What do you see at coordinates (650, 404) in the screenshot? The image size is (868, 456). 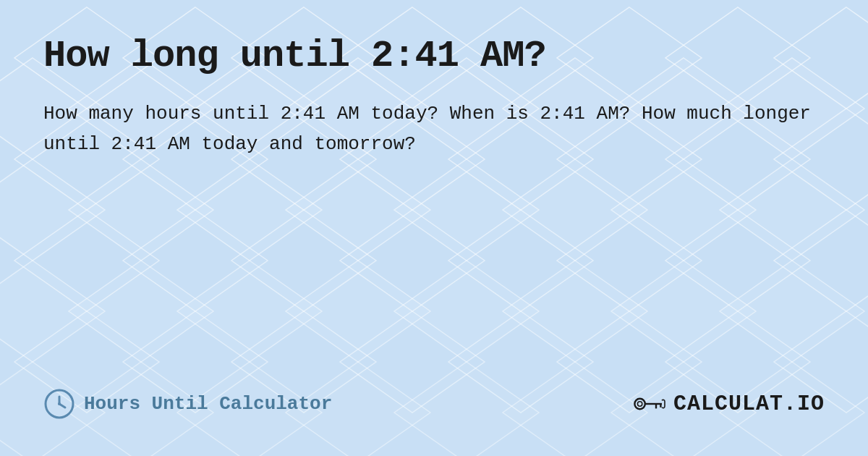 I see `brand-icon` at bounding box center [650, 404].